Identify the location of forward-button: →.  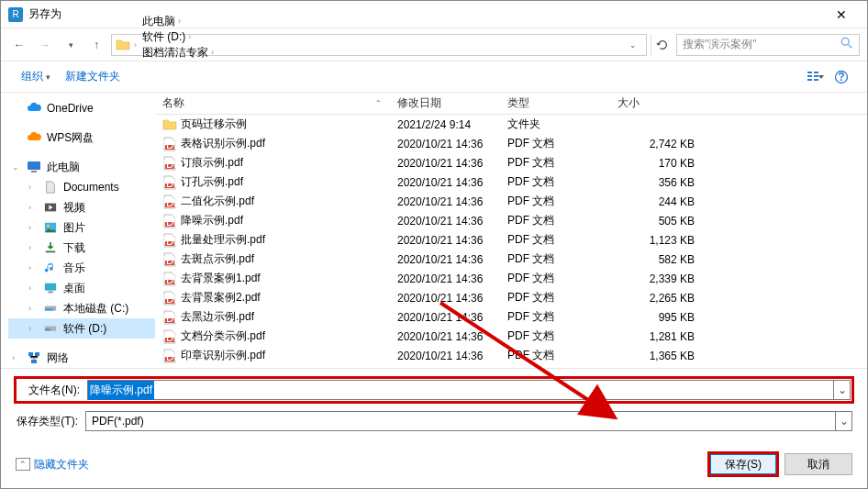
(45, 45).